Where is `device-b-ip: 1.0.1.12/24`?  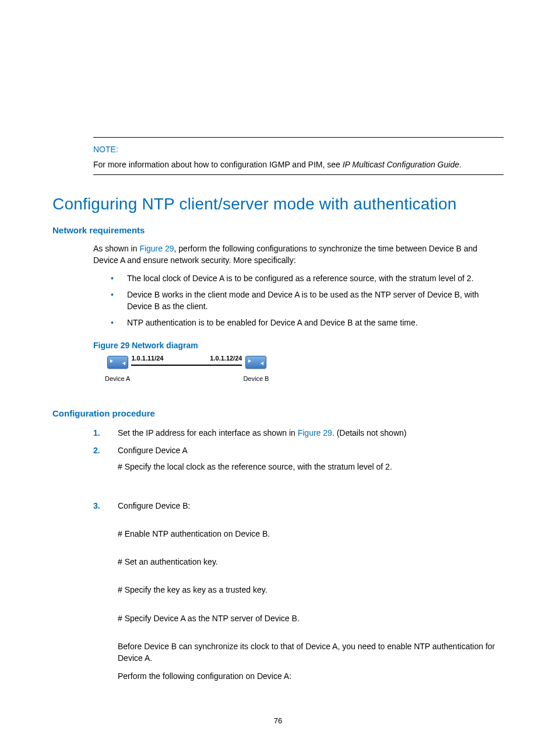 device-b-ip: 1.0.1.12/24 is located at coordinates (226, 359).